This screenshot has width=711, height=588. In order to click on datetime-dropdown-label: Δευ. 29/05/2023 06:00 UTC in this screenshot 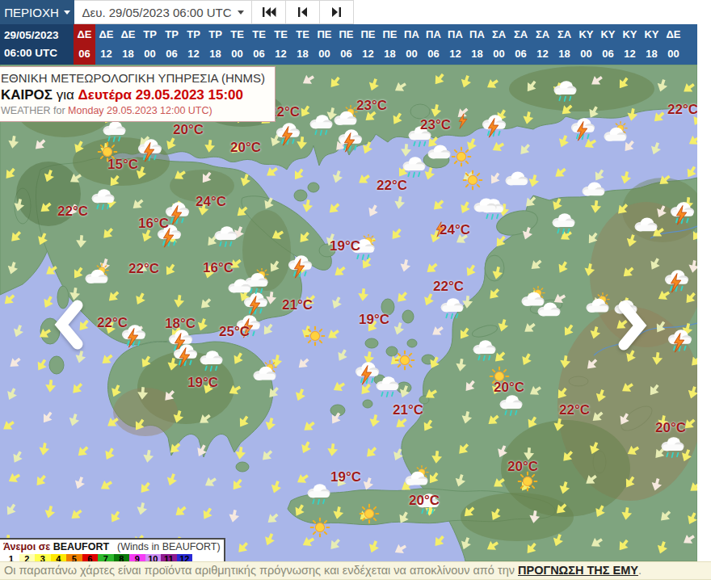, I will do `click(157, 13)`.